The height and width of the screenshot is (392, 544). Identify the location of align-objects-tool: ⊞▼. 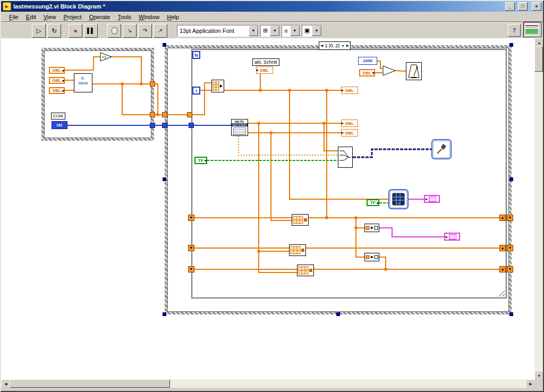
(270, 31).